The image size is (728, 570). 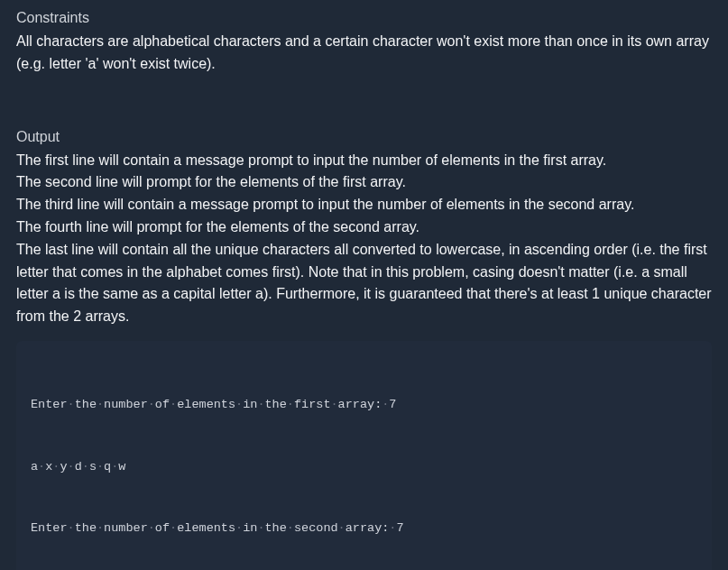 I want to click on code-line-1: Enter·the·number·of·elements·in·the·firs…, so click(x=364, y=406).